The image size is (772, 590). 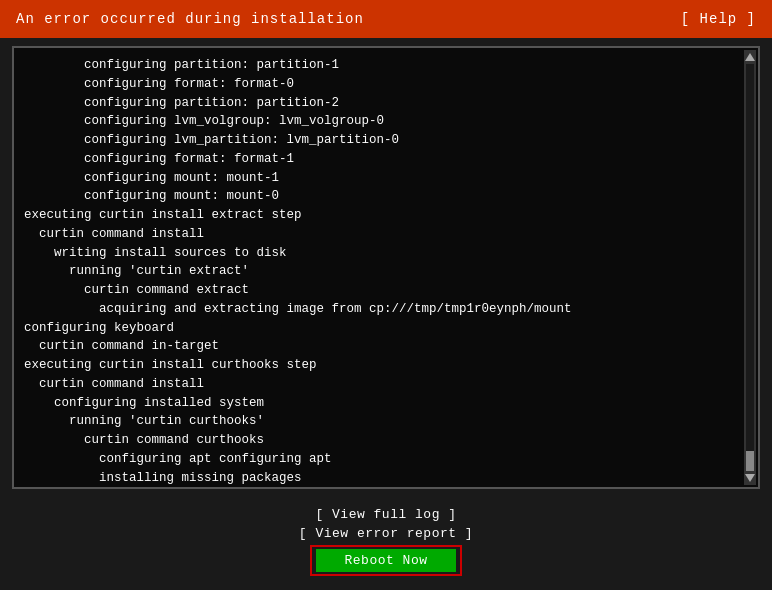 What do you see at coordinates (750, 57) in the screenshot?
I see `scrollbar-up-arrow` at bounding box center [750, 57].